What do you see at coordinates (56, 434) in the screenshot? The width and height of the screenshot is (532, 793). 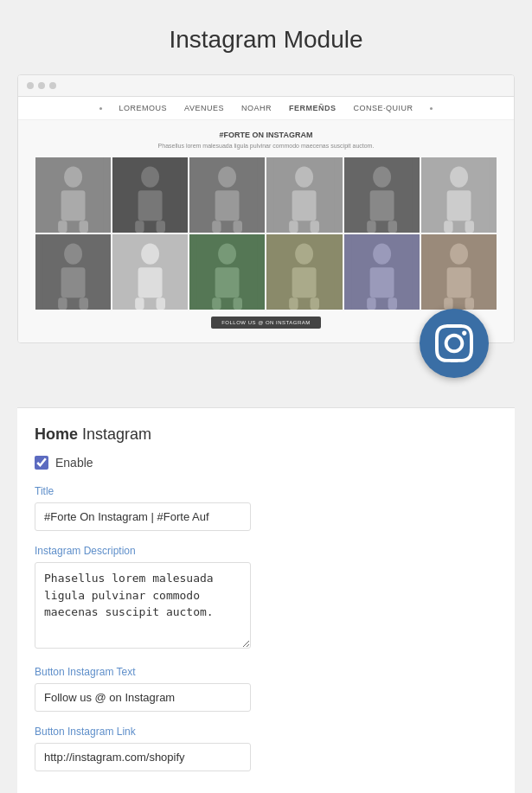 I see `heading-home: Home` at bounding box center [56, 434].